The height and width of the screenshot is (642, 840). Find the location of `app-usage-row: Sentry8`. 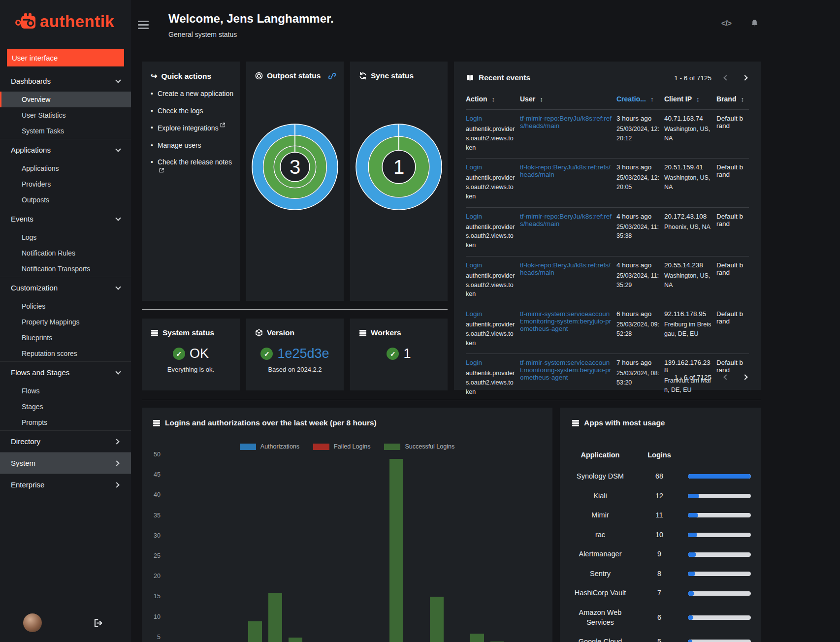

app-usage-row: Sentry8 is located at coordinates (660, 574).